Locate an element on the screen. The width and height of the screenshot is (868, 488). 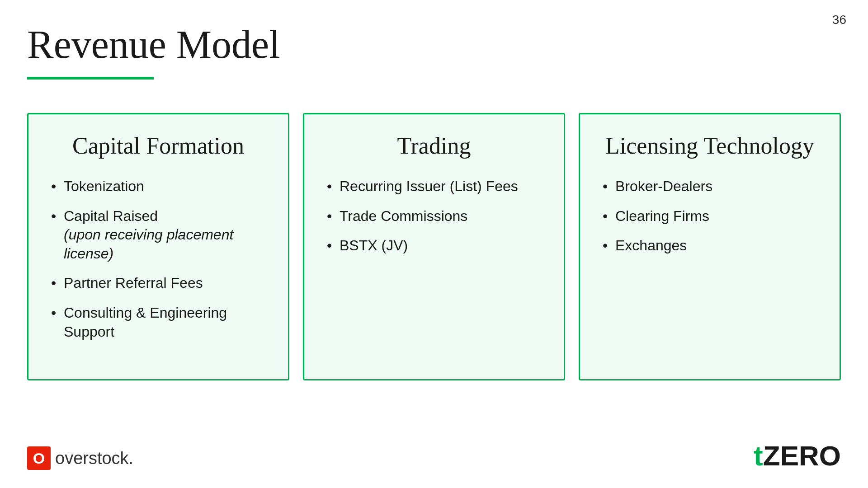
overstock-text: overstock. is located at coordinates (94, 458).